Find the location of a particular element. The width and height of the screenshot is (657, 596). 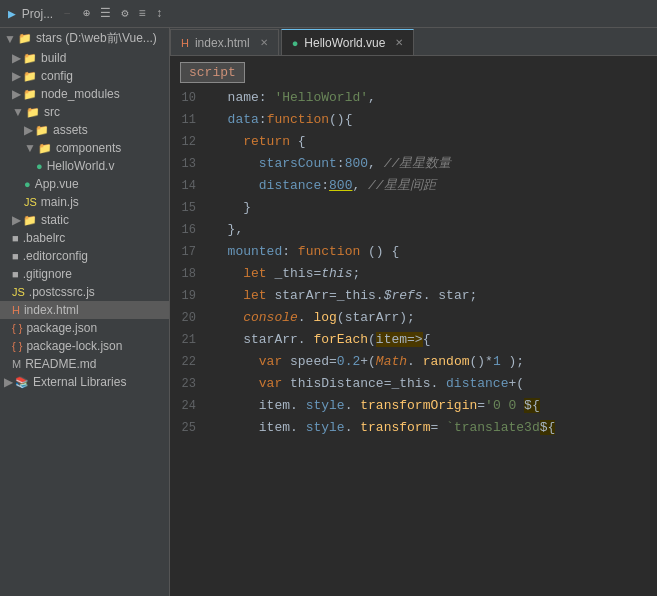

line-num-13: 13 is located at coordinates (189, 164).